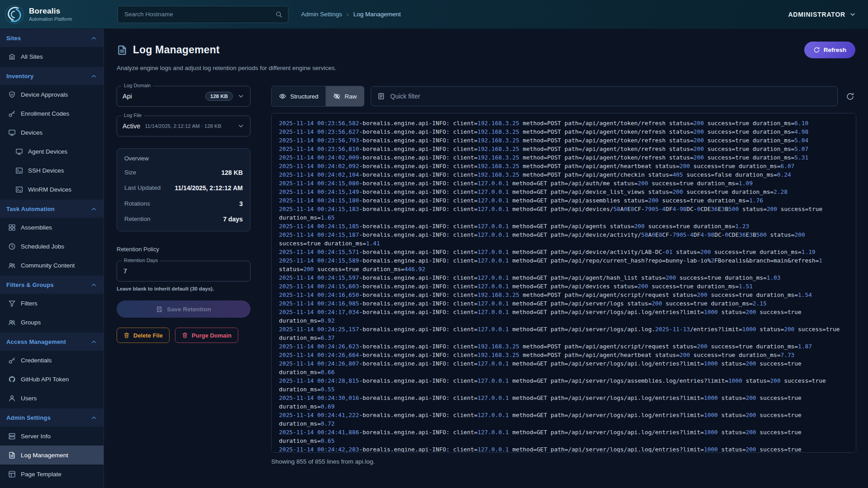  What do you see at coordinates (52, 342) in the screenshot?
I see `sidebar-section-access-management: Access Management` at bounding box center [52, 342].